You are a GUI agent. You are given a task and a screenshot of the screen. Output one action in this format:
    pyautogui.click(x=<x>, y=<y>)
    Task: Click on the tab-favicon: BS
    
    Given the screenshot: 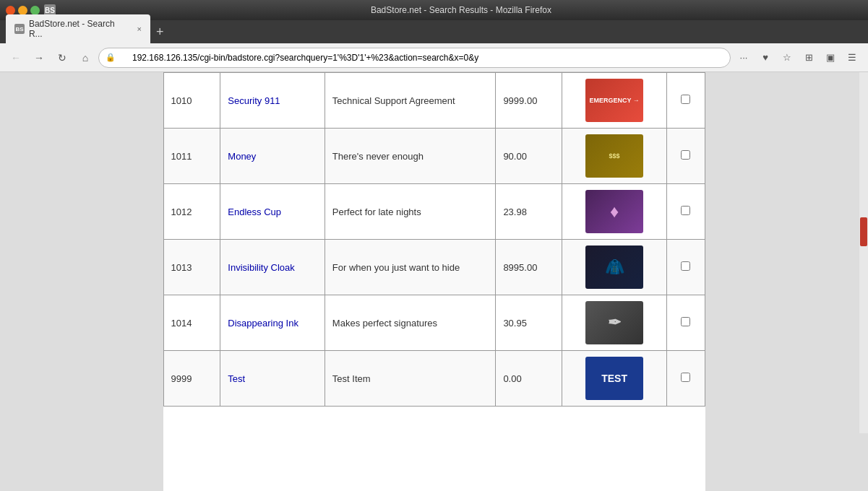 What is the action you would take?
    pyautogui.click(x=20, y=29)
    